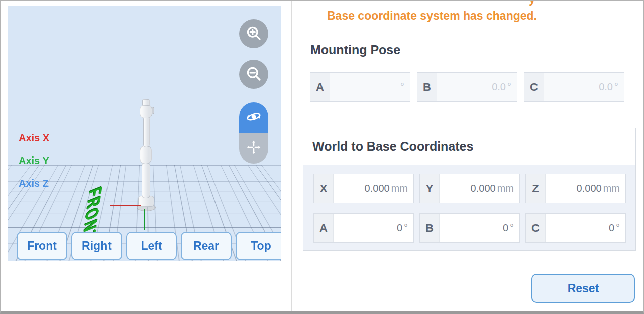  Describe the element at coordinates (370, 87) in the screenshot. I see `field-value-area: °` at that location.